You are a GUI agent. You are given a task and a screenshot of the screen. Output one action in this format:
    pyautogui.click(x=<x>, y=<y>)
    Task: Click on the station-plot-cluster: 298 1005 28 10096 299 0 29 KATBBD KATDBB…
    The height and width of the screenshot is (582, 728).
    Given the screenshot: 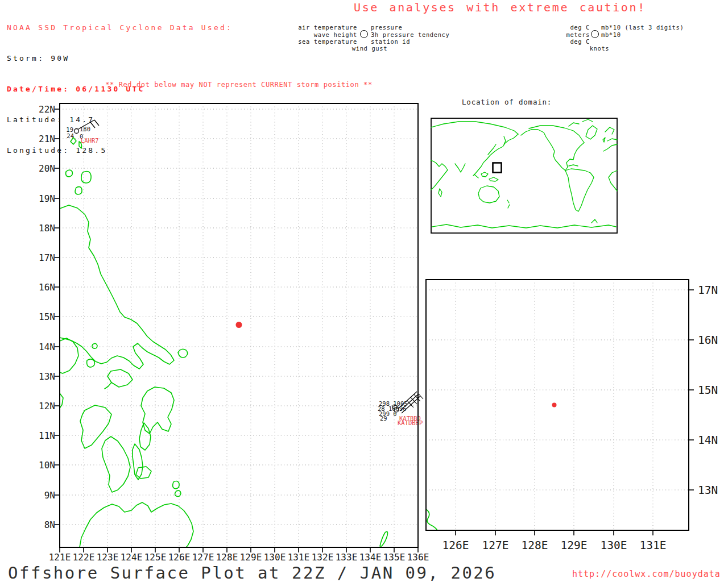 What is the action you would take?
    pyautogui.click(x=400, y=409)
    